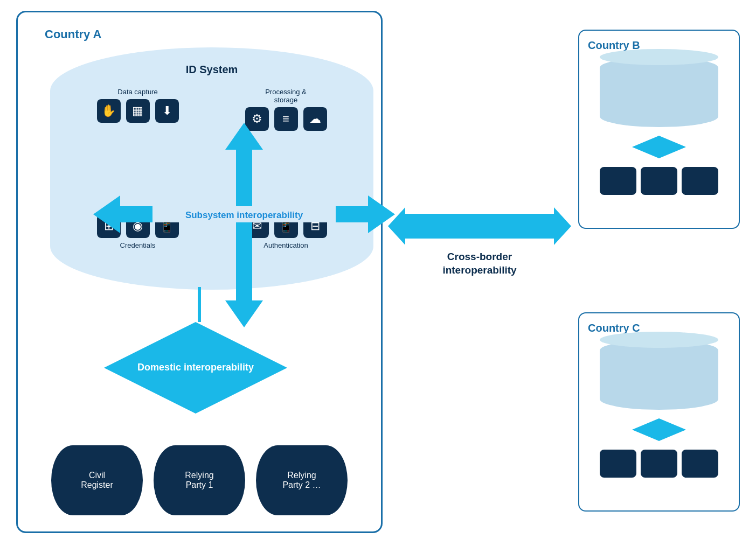 This screenshot has height=546, width=756. Describe the element at coordinates (659, 375) in the screenshot. I see `country-c-cylinder` at that location.